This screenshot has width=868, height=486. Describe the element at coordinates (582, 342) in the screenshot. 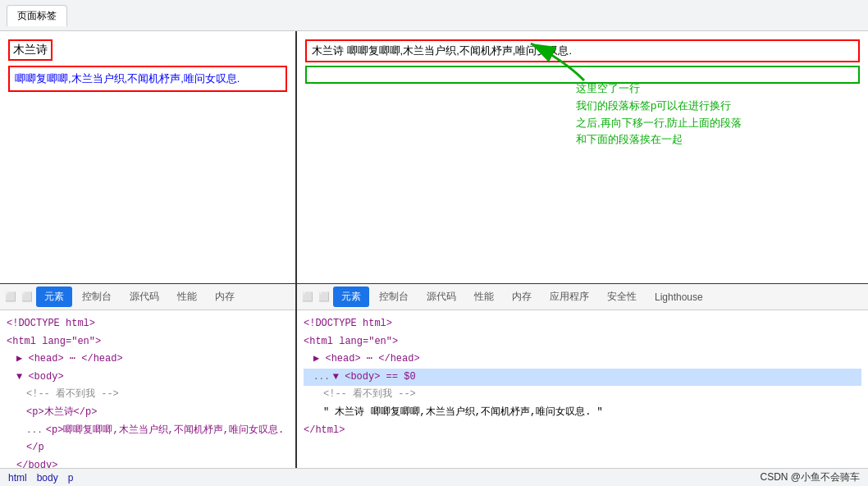

I see `r-code-line-2: <html lang="en">` at that location.